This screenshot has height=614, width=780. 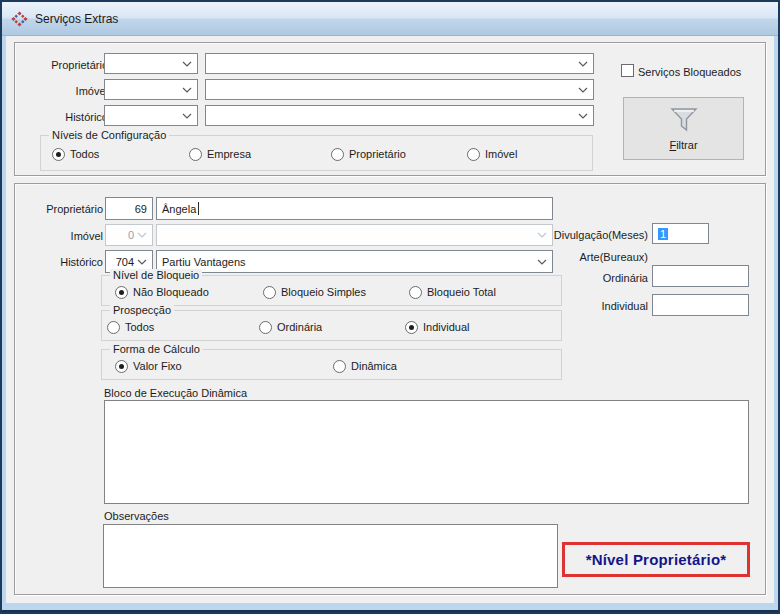 What do you see at coordinates (492, 154) in the screenshot?
I see `radio-imovel: Imóvel` at bounding box center [492, 154].